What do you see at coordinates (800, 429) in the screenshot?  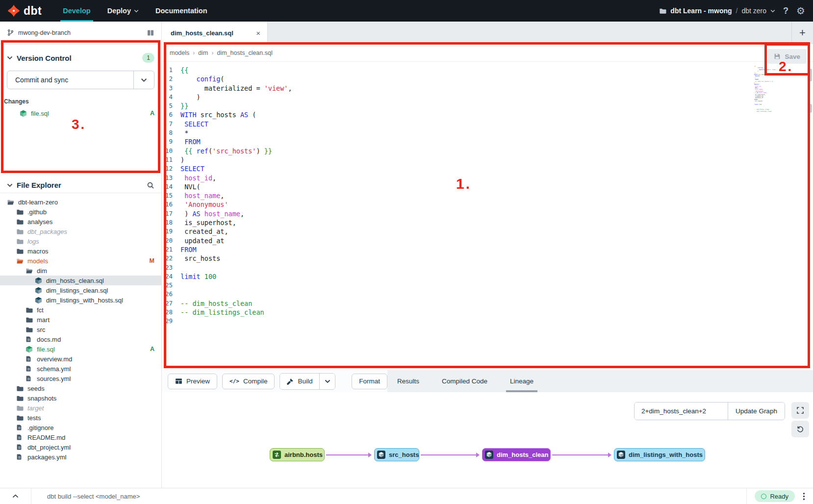 I see `reset-view-button` at bounding box center [800, 429].